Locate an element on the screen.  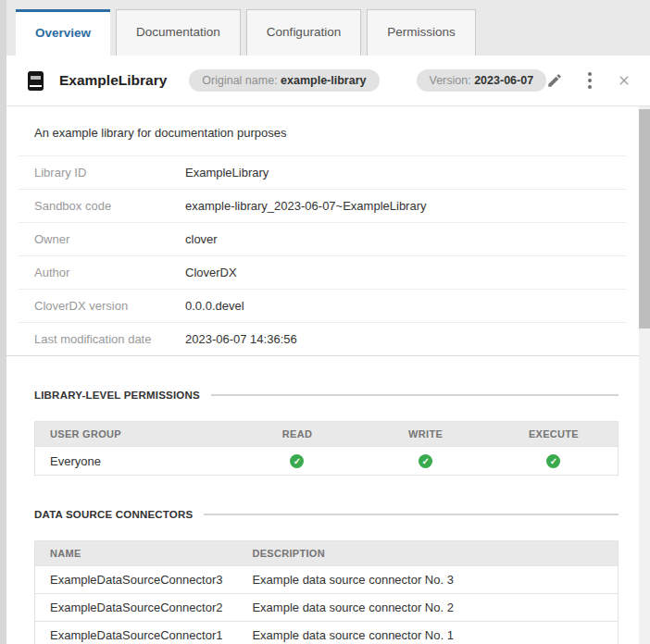
column-header-name: NAME is located at coordinates (137, 553).